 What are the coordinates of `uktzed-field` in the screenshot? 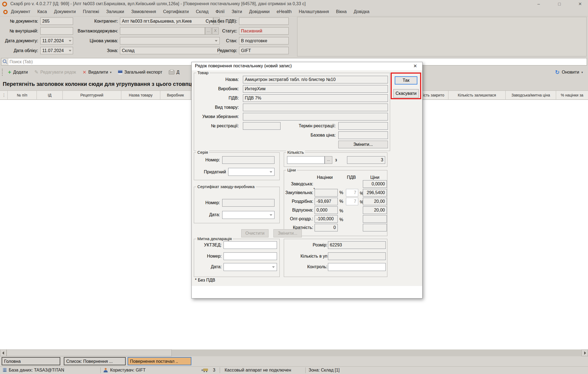 It's located at (250, 245).